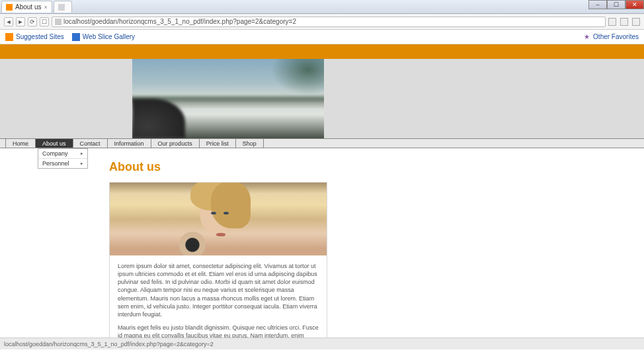  What do you see at coordinates (322, 343) in the screenshot?
I see `status-bar: localhost/goeddan/horizonqcms_3_5_1_no_p…` at bounding box center [322, 343].